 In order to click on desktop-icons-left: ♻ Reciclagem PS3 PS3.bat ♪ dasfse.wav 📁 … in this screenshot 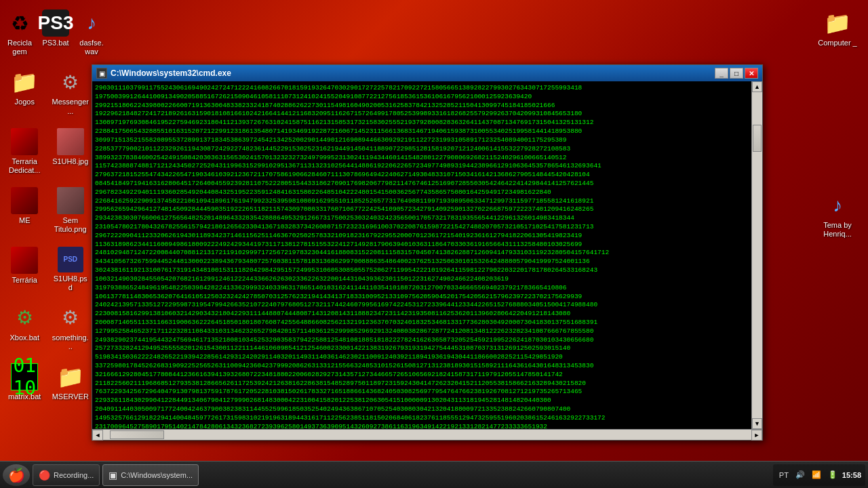, I will do `click(47, 230)`.